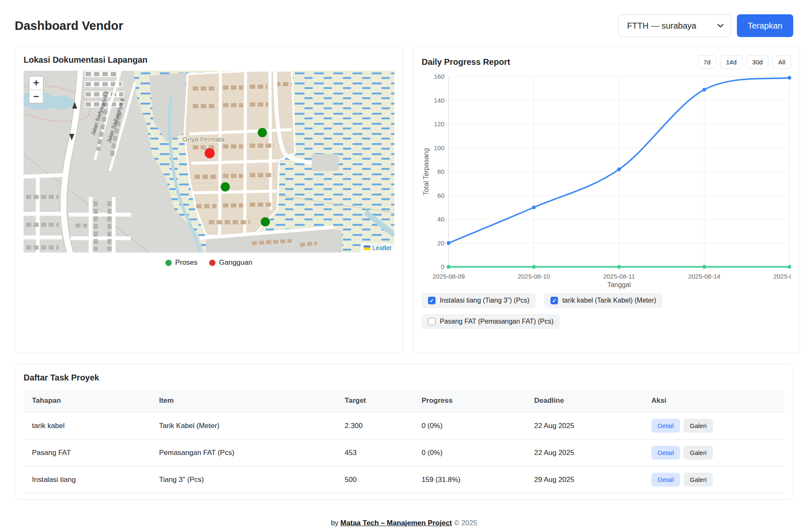  What do you see at coordinates (497, 322) in the screenshot?
I see `series-toggle-label: Pasang FAT (Pemasangan FAT) (Pcs)` at bounding box center [497, 322].